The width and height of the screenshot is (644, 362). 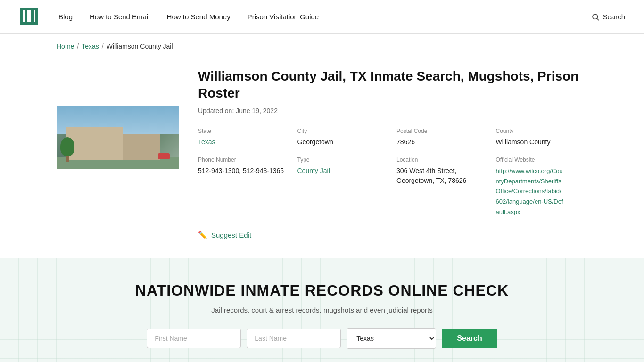 What do you see at coordinates (67, 149) in the screenshot?
I see `image-tree` at bounding box center [67, 149].